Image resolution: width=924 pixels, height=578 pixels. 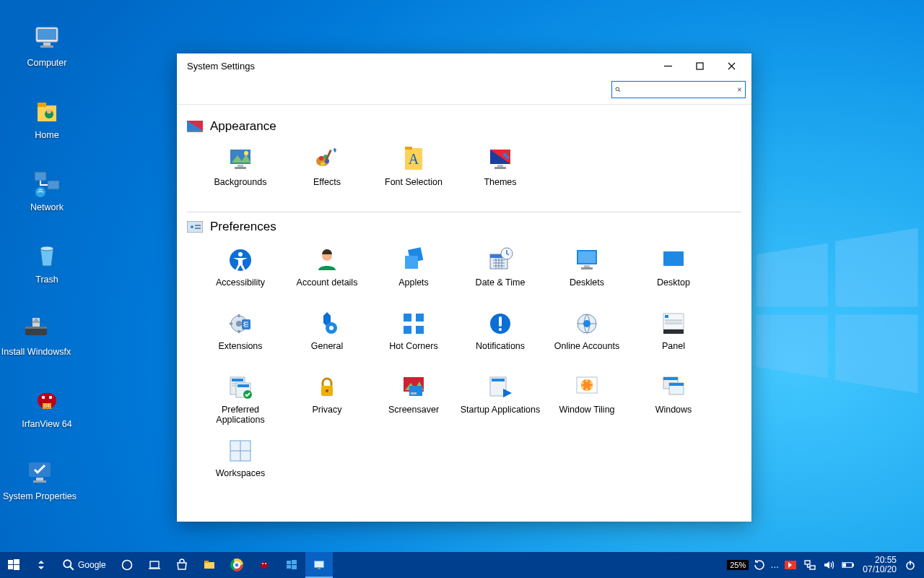 I want to click on settings-item-windows: Windows, so click(x=674, y=400).